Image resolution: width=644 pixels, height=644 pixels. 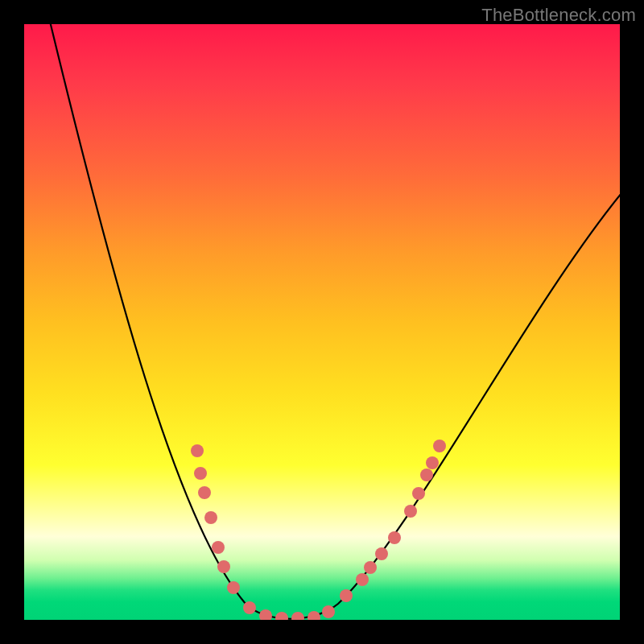 What do you see at coordinates (559, 15) in the screenshot?
I see `watermark-text: TheBottleneck.com` at bounding box center [559, 15].